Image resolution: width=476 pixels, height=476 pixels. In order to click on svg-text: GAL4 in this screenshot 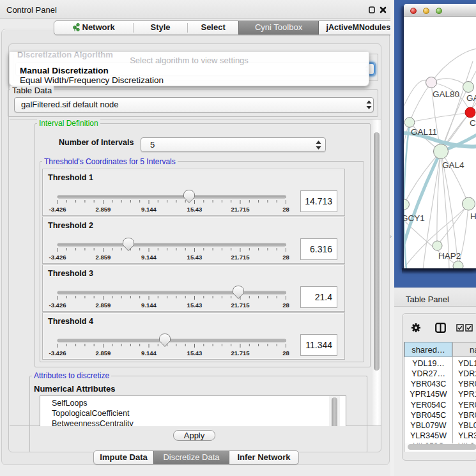, I will do `click(454, 165)`.